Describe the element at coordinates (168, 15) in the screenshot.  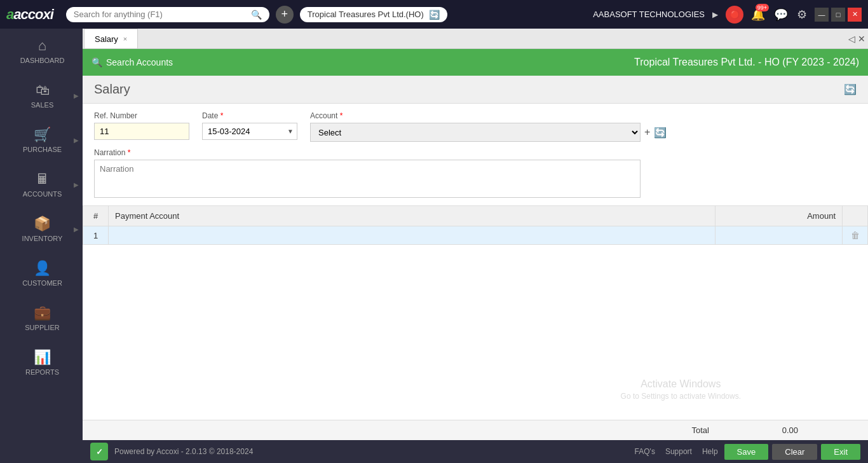
I see `global-search-bar: 🔍` at that location.